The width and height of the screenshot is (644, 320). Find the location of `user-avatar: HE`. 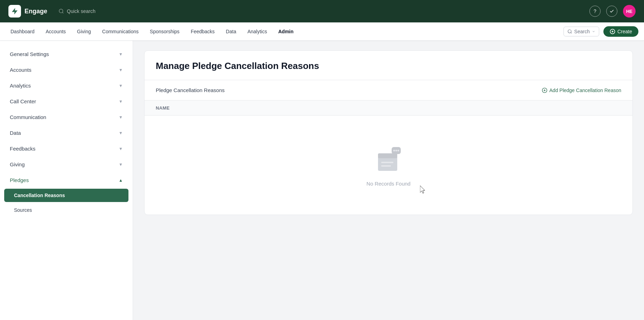

user-avatar: HE is located at coordinates (629, 11).